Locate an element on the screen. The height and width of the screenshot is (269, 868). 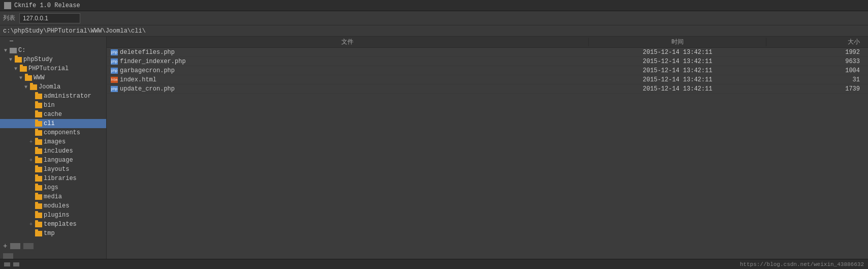
tree-label: templates is located at coordinates (60, 224).